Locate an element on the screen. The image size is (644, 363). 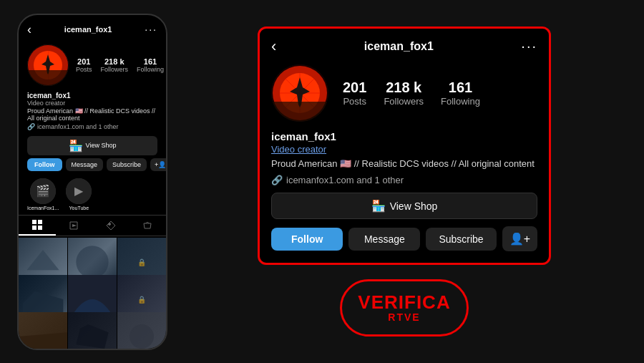
highlight-label-2: YouTube is located at coordinates (79, 208).